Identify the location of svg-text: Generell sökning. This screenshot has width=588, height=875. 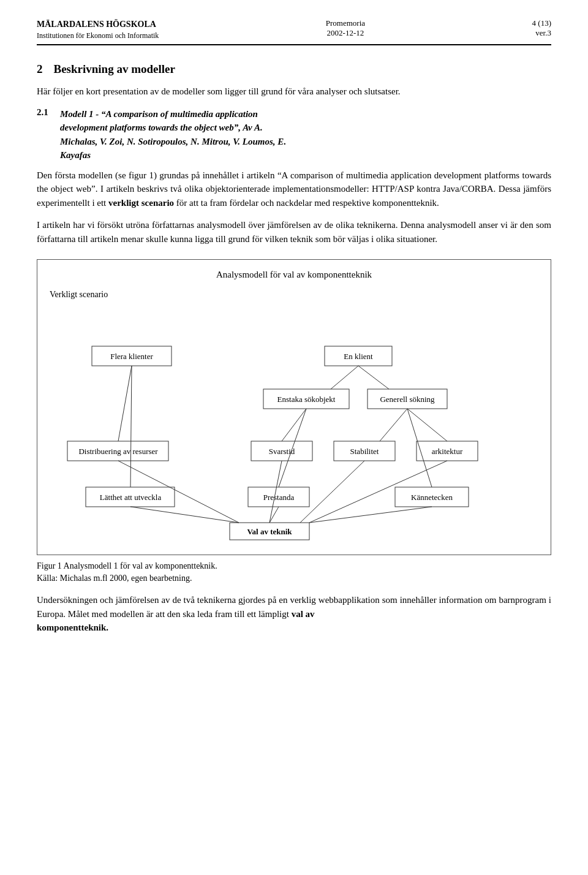
(407, 400).